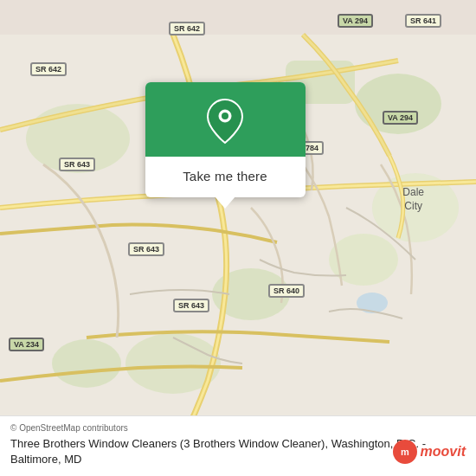 The image size is (476, 476). What do you see at coordinates (225, 119) in the screenshot?
I see `popup-green-area` at bounding box center [225, 119].